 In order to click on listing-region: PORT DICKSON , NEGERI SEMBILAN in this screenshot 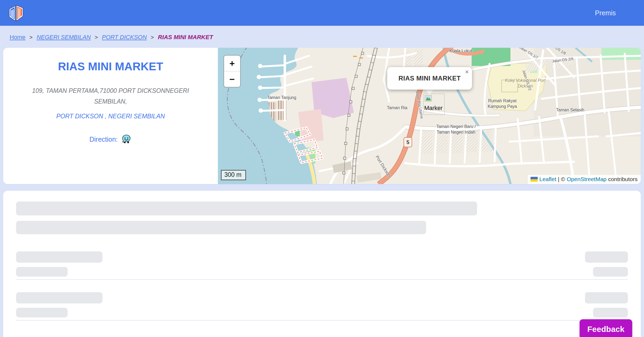, I will do `click(111, 116)`.